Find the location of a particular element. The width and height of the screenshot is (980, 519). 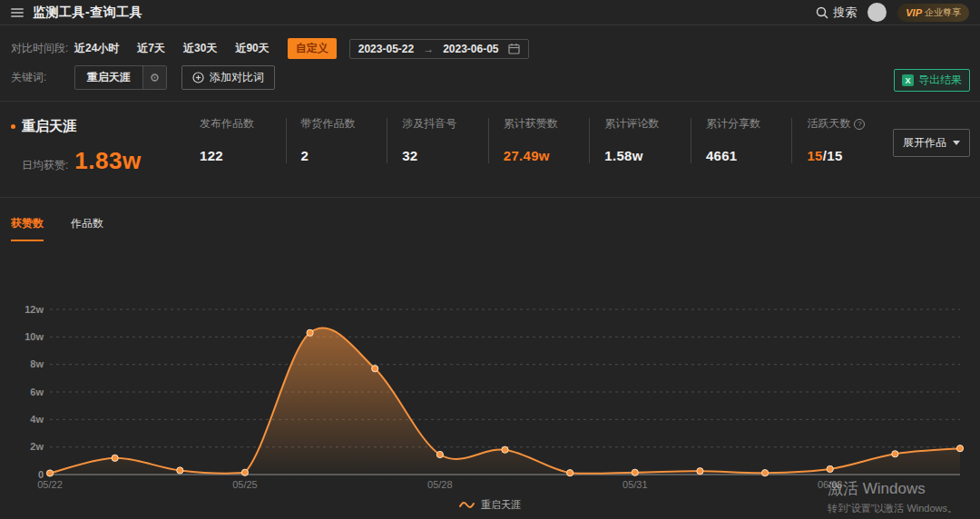

menu-icon is located at coordinates (17, 13).